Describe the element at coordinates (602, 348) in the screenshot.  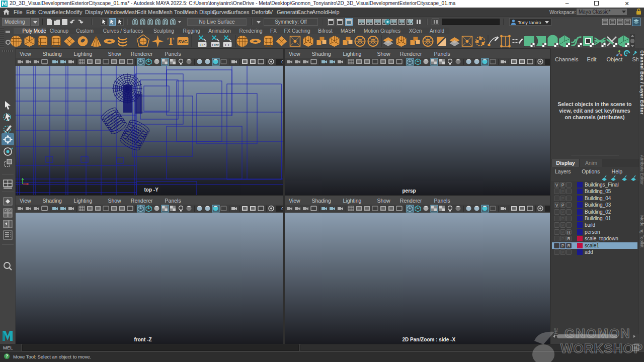
I see `svg-text: WORKSHOP` at that location.